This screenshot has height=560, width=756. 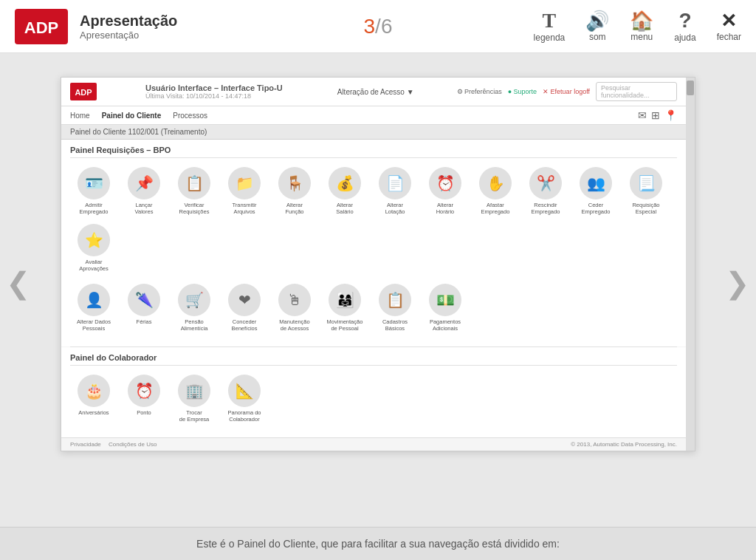 I want to click on nav-icons-right: ✉ ⊞ 📍, so click(x=657, y=115).